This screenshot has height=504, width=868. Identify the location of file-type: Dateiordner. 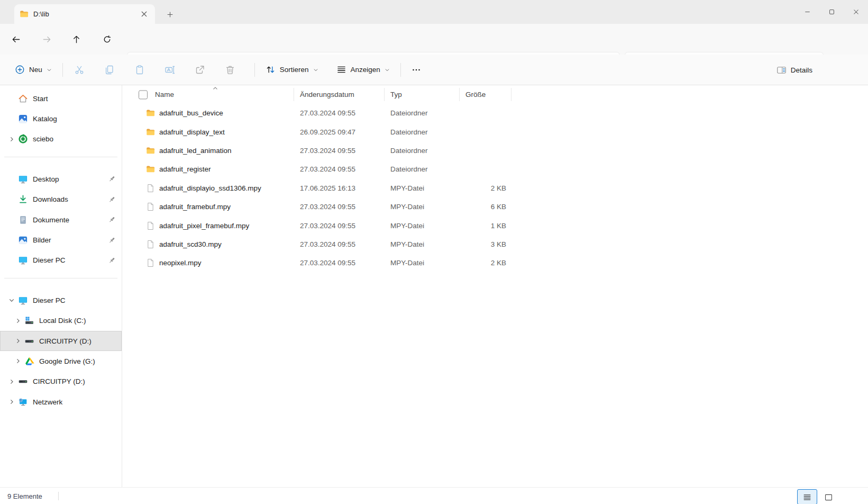
(422, 150).